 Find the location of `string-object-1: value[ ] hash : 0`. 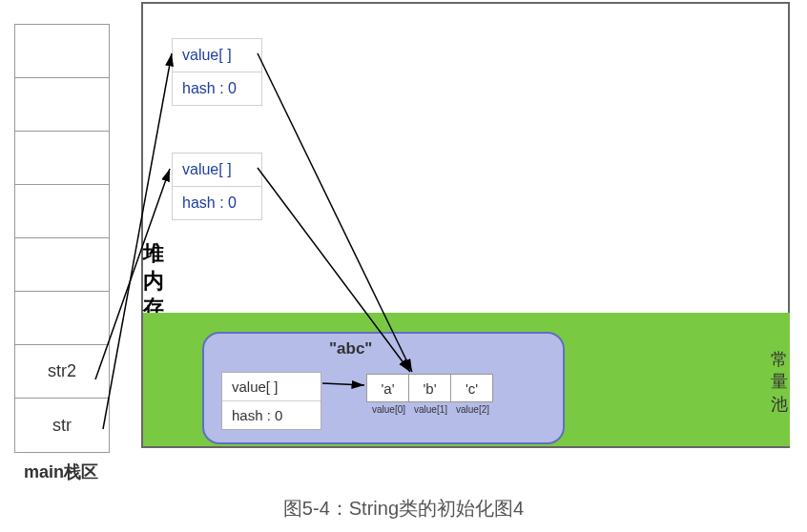

string-object-1: value[ ] hash : 0 is located at coordinates (217, 72).